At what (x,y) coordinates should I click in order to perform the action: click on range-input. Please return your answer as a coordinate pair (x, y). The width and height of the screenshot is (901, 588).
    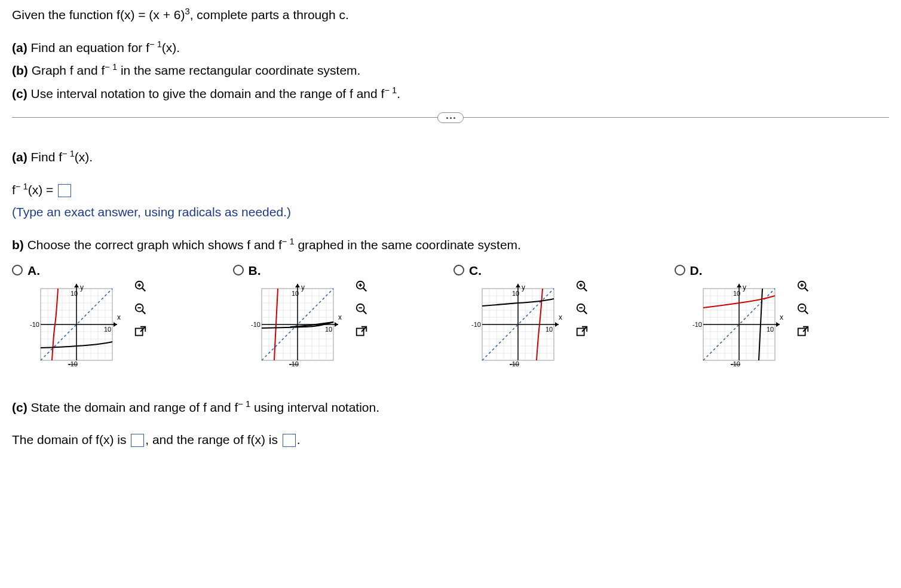
    Looking at the image, I should click on (289, 440).